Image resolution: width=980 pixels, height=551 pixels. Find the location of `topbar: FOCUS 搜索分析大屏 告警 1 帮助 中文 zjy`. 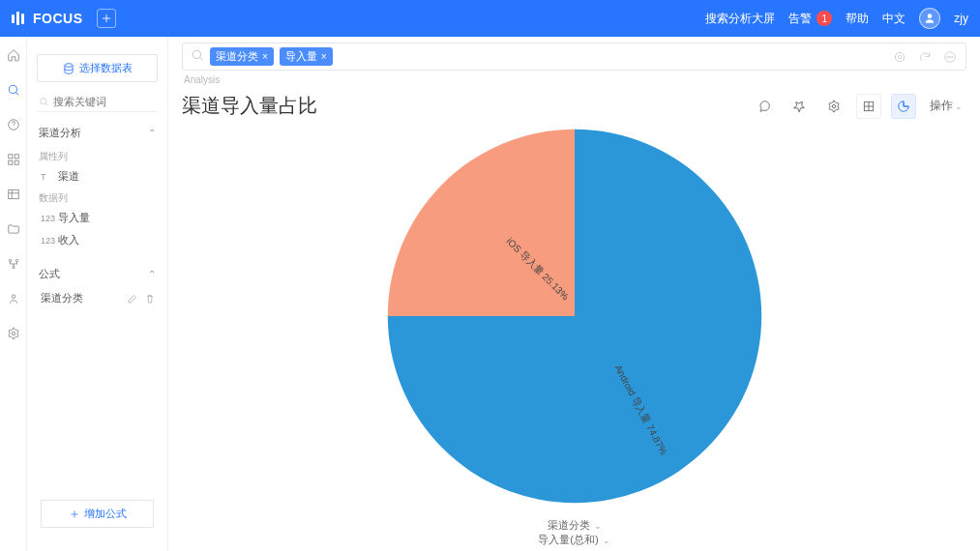

topbar: FOCUS 搜索分析大屏 告警 1 帮助 中文 zjy is located at coordinates (490, 18).